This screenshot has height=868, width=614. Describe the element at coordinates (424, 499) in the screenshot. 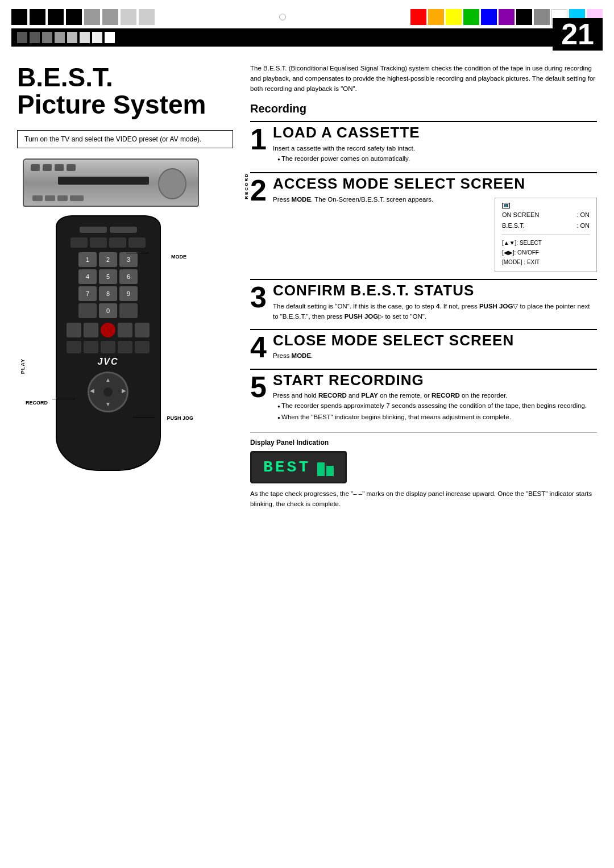

I see `display-desc: As the tape check progresses, the "– –" …` at that location.